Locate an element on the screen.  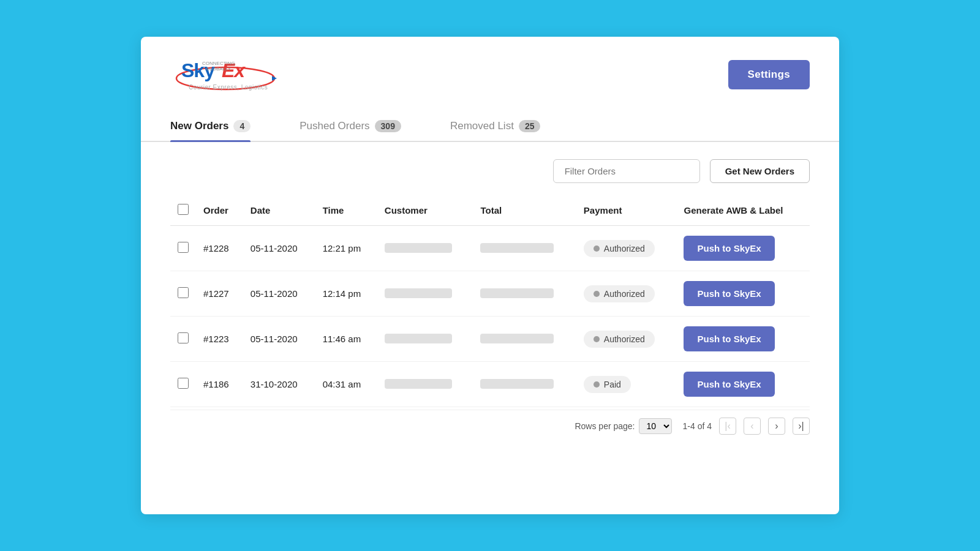
select-all-checkbox is located at coordinates (183, 209).